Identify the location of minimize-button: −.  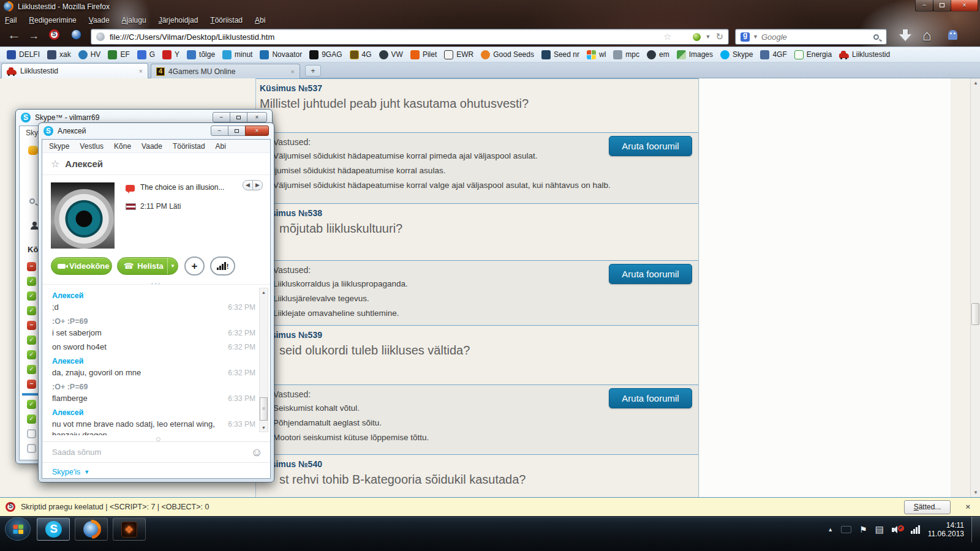
(924, 6).